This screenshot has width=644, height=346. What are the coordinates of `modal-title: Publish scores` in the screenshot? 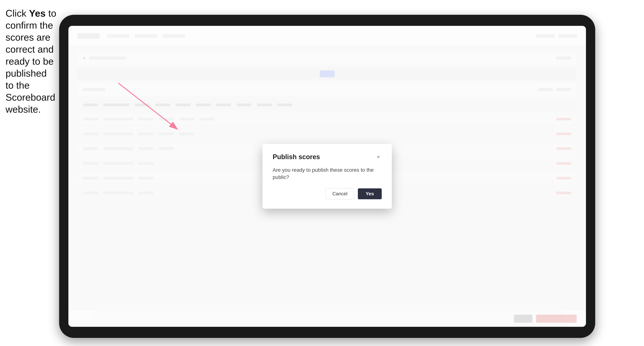 It's located at (296, 157).